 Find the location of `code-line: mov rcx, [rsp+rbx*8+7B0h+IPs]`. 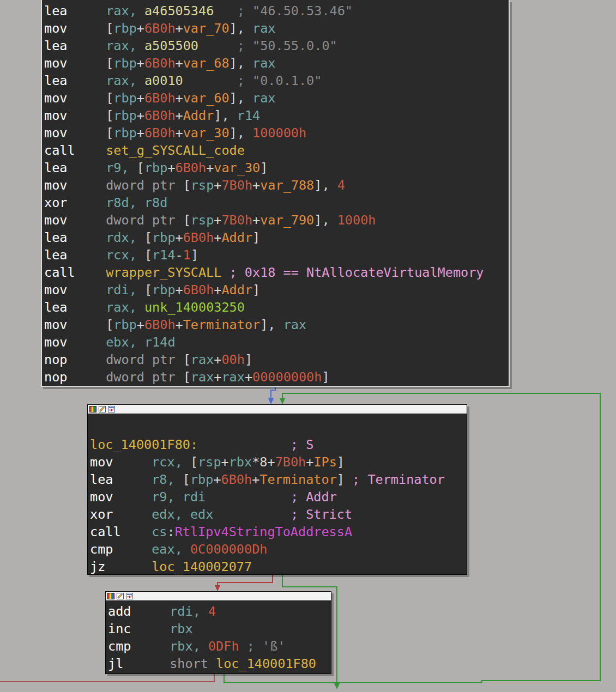

code-line: mov rcx, [rsp+rbx*8+7B0h+IPs] is located at coordinates (278, 462).